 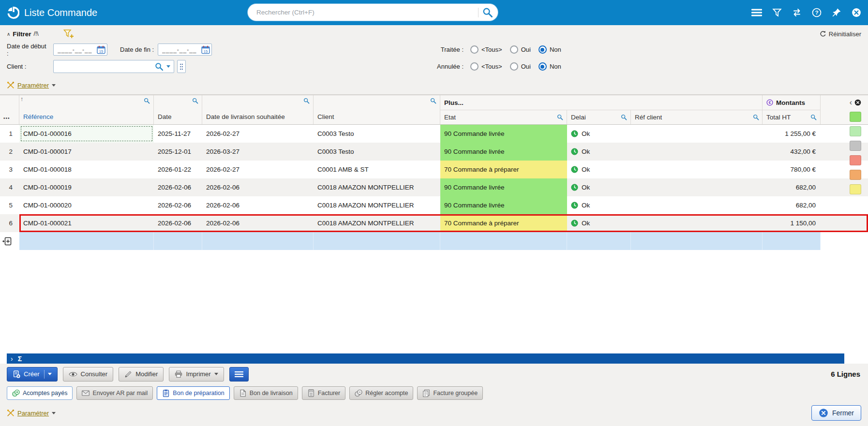 I want to click on cell-total-ht: 1 150,00, so click(x=792, y=223).